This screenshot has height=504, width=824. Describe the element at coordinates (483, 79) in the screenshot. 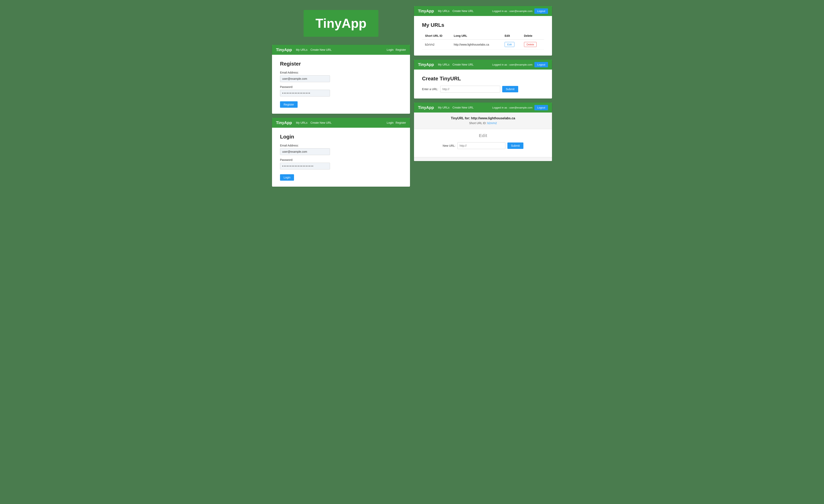

I see `create-title: Create TinyURL` at that location.